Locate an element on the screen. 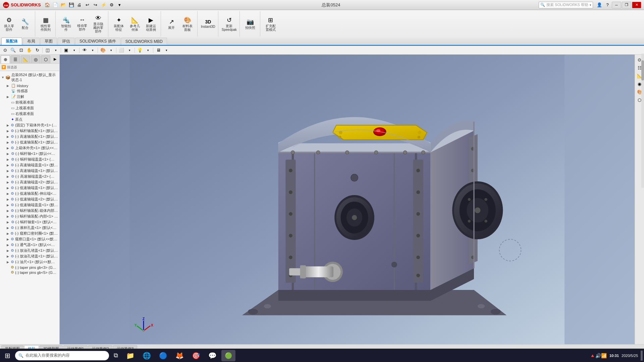  insert-component-btn: ⚙ 插入零部件 is located at coordinates (9, 24).